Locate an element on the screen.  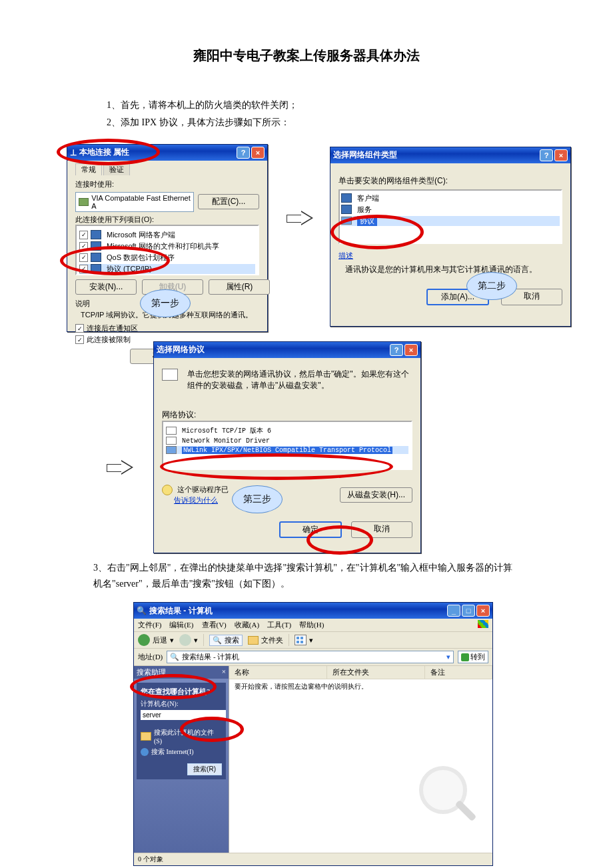
tell-me-why-link: 告诉我为什么 is located at coordinates (196, 500).